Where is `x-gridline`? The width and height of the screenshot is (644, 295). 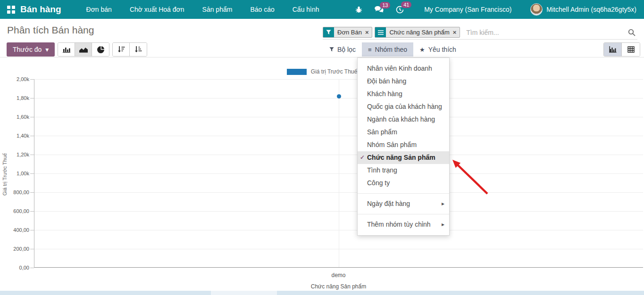 x-gridline is located at coordinates (339, 173).